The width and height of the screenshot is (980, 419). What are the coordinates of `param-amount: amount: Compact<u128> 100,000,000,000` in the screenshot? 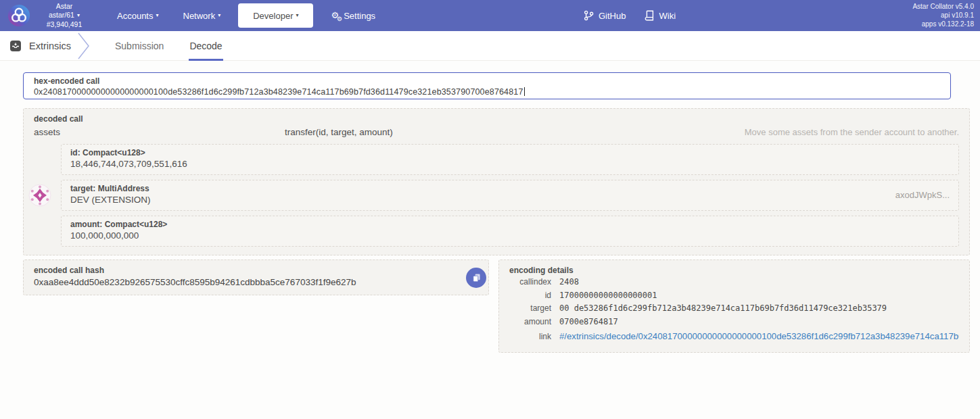 It's located at (510, 231).